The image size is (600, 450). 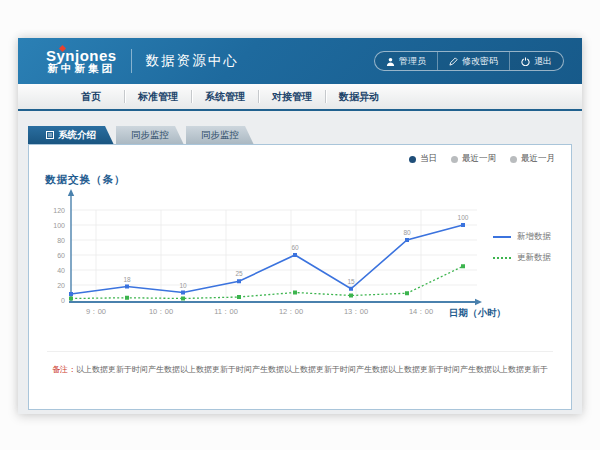 What do you see at coordinates (96, 312) in the screenshot?
I see `svg-text: 9：00` at bounding box center [96, 312].